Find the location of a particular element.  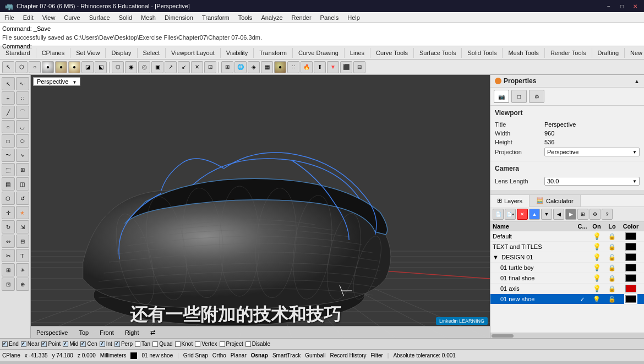

menu-view: View is located at coordinates (49, 18).